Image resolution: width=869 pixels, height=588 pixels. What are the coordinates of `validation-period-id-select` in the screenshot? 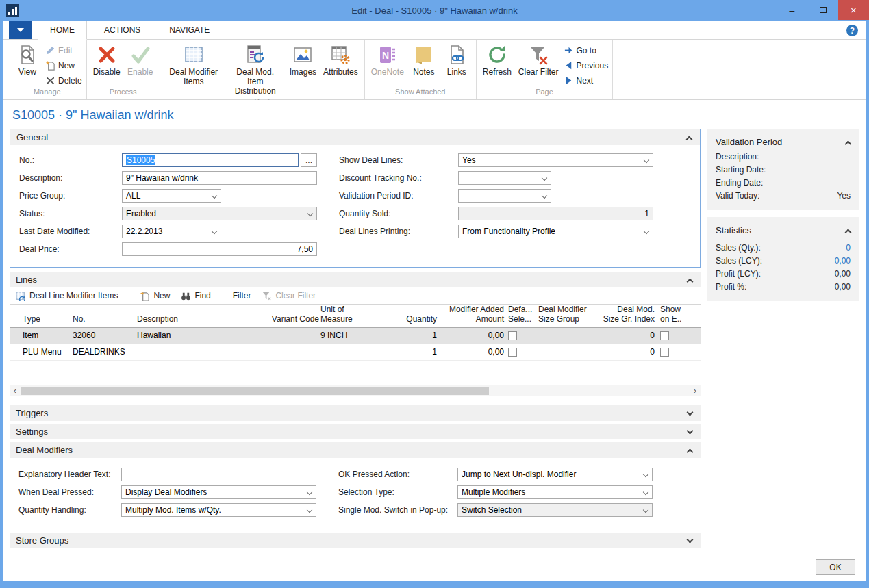 It's located at (505, 196).